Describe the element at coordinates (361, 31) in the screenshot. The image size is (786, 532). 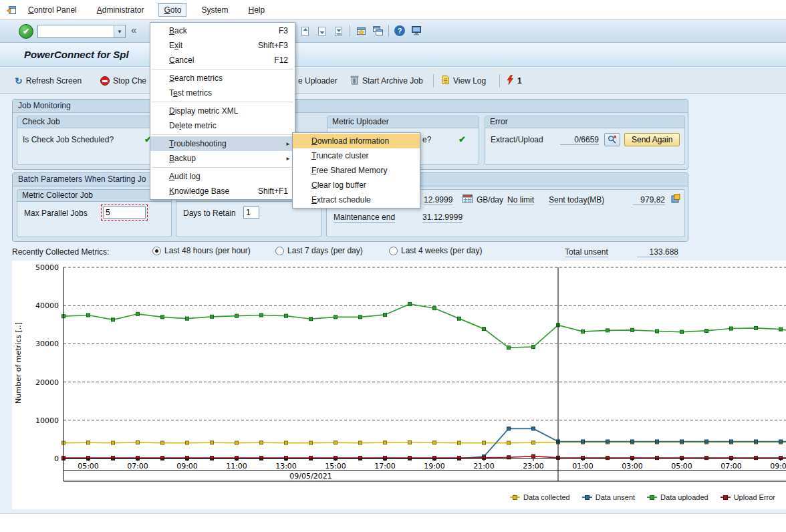
I see `toolbar-icon-cluster: ?` at that location.